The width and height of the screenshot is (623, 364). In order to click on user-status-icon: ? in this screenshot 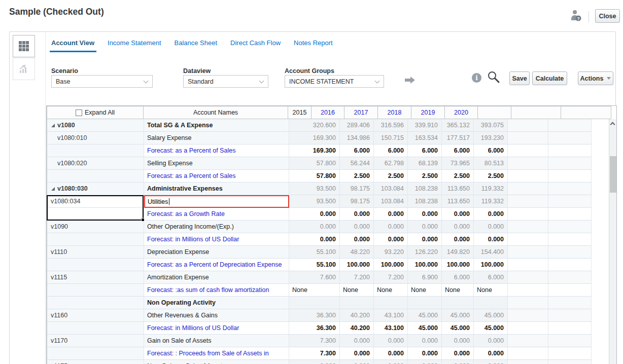, I will do `click(576, 17)`.